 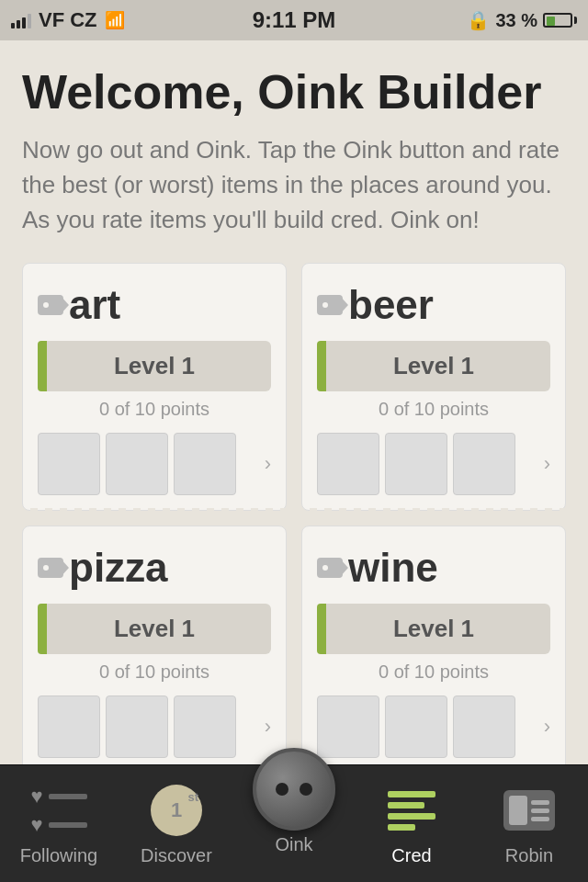 I want to click on tab-oink: Oink, so click(x=294, y=801).